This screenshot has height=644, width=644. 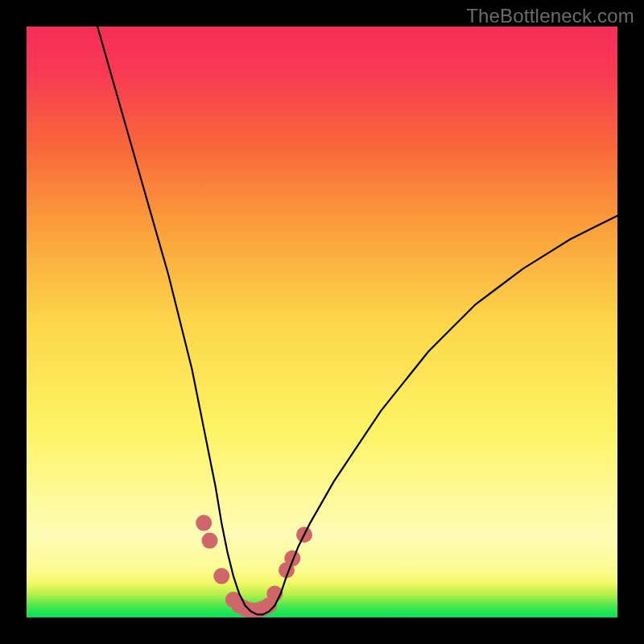 What do you see at coordinates (254, 567) in the screenshot?
I see `marker-layer` at bounding box center [254, 567].